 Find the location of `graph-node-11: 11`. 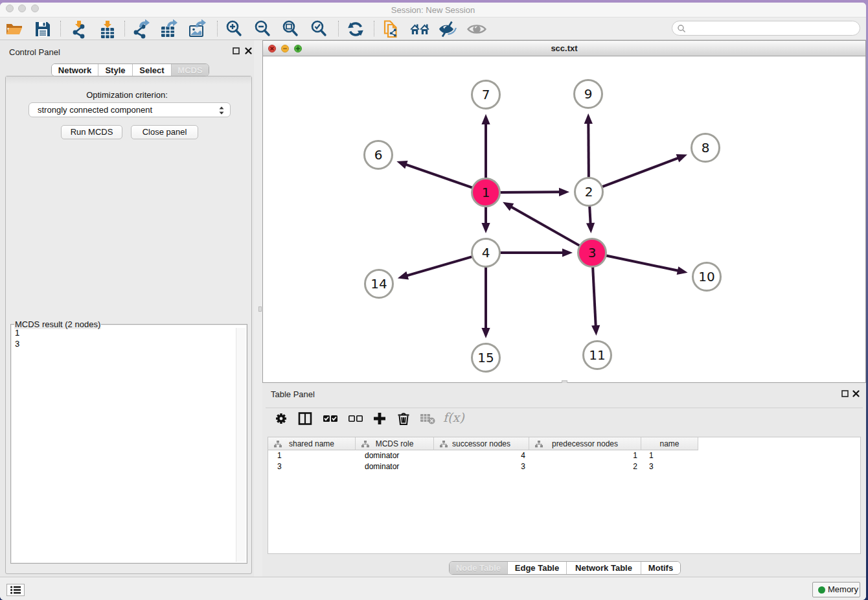

graph-node-11: 11 is located at coordinates (597, 355).